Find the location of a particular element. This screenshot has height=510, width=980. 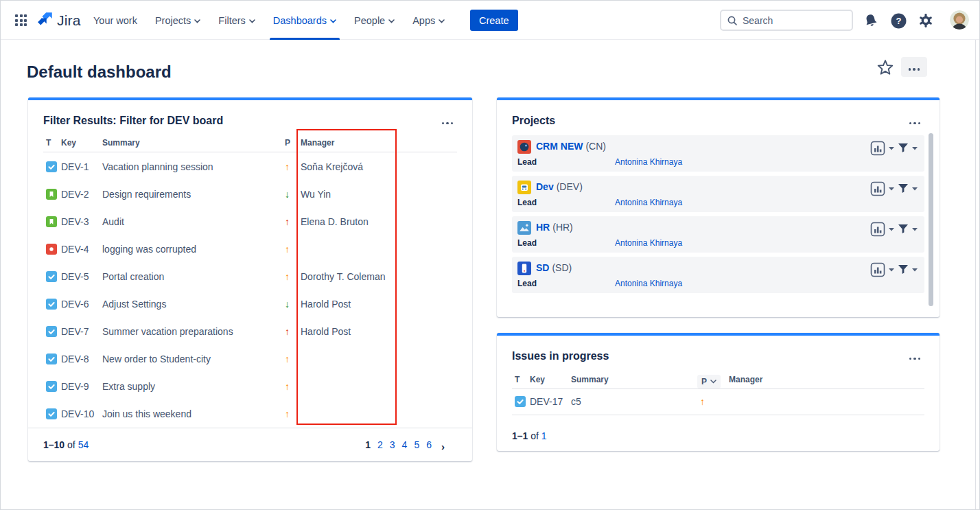

issue-manager: Elena D. Bruton is located at coordinates (335, 222).